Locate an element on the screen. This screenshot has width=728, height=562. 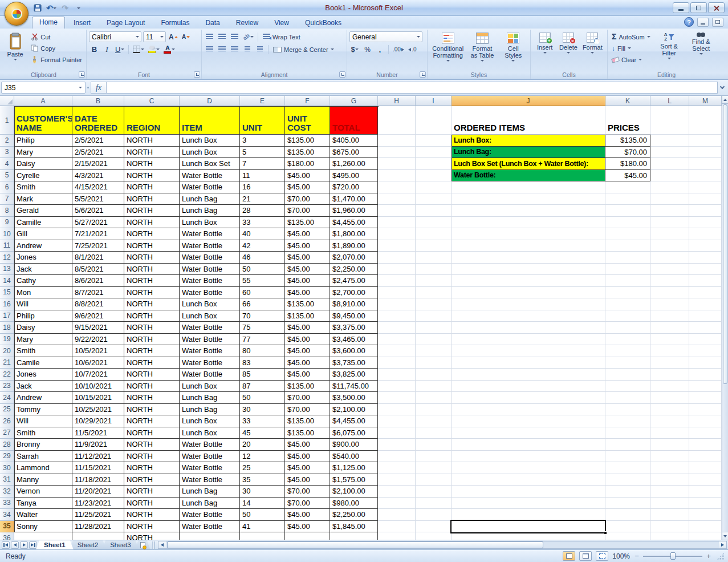
row-header-19: 19 is located at coordinates (7, 340).